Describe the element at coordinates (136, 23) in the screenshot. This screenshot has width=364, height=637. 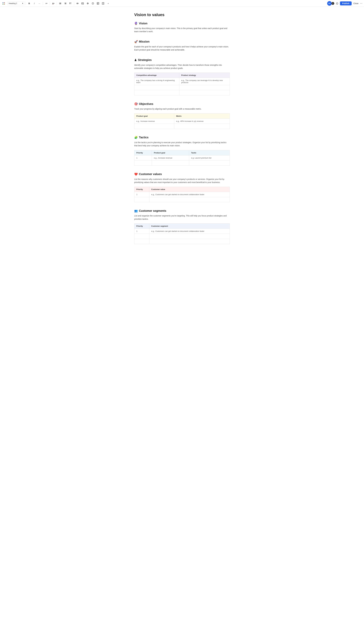
I see `vision-emoji: 🔮` at that location.